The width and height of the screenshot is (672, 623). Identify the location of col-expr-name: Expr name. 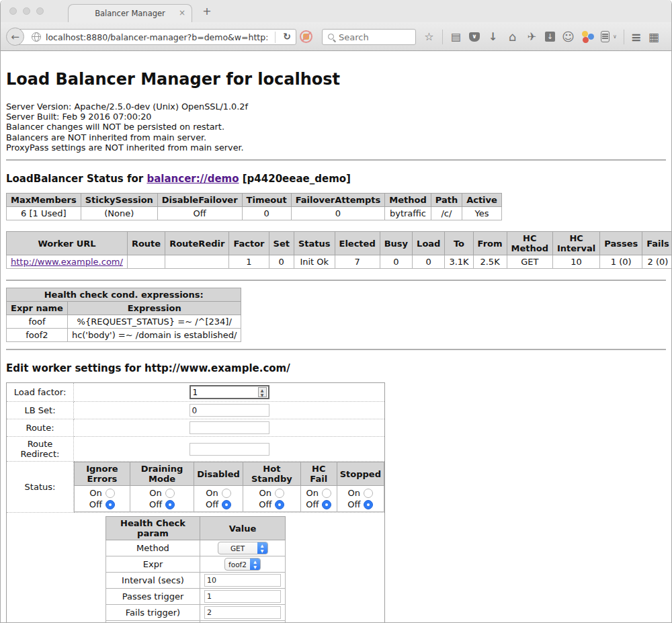
(38, 308).